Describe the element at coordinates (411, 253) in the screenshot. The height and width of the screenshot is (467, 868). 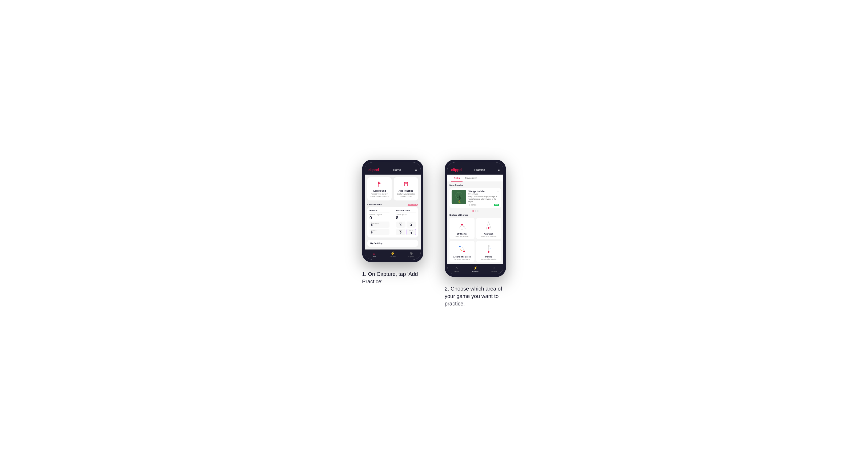
I see `capture-icon: ⊕` at that location.